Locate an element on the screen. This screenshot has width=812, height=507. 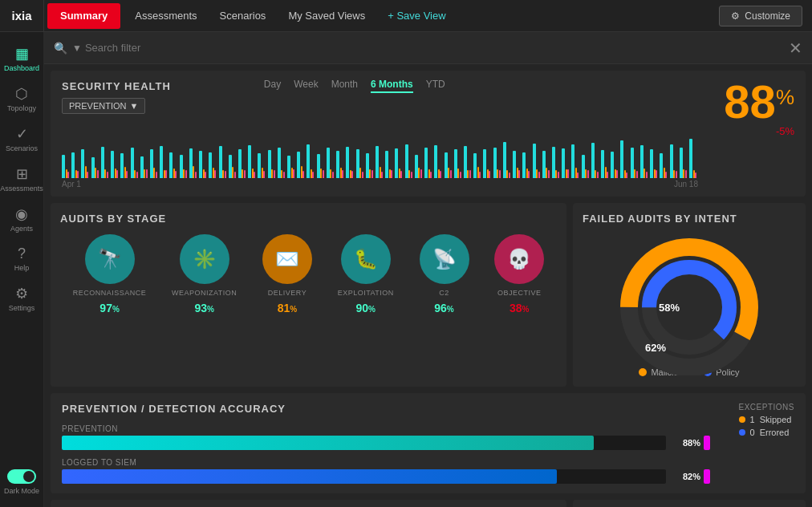
score-percent: % is located at coordinates (785, 98).